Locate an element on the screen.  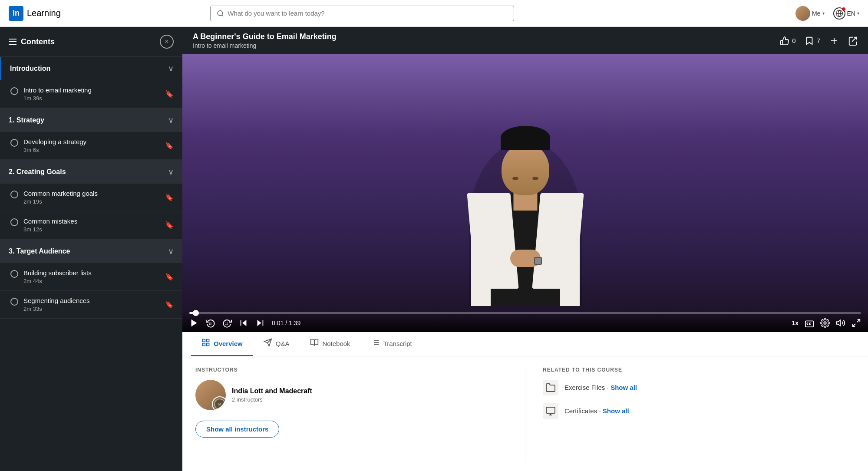
sidebar-section-creating-goals: 2. Creating Goals ∨ Common marketing goa… is located at coordinates (91, 200).